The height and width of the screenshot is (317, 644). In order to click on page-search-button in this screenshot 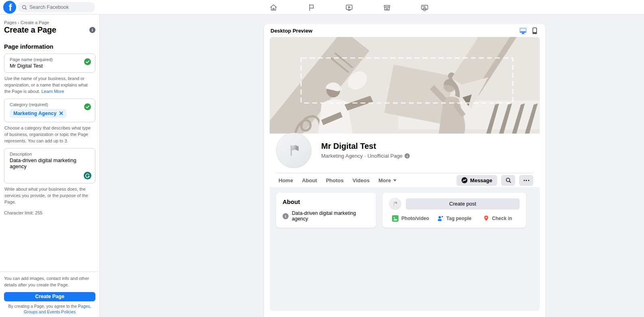, I will do `click(508, 180)`.